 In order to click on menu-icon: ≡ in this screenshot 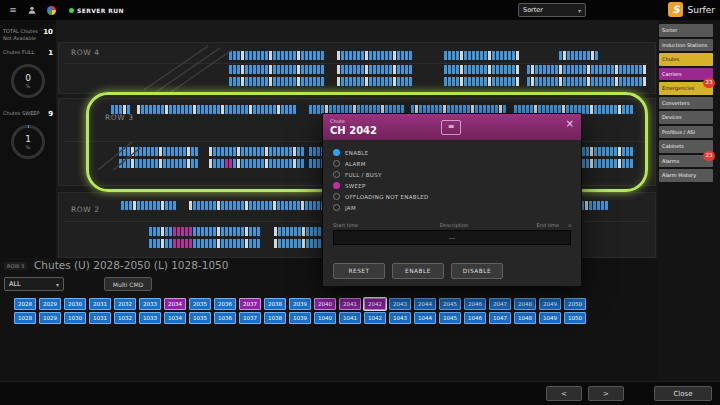, I will do `click(13, 10)`.